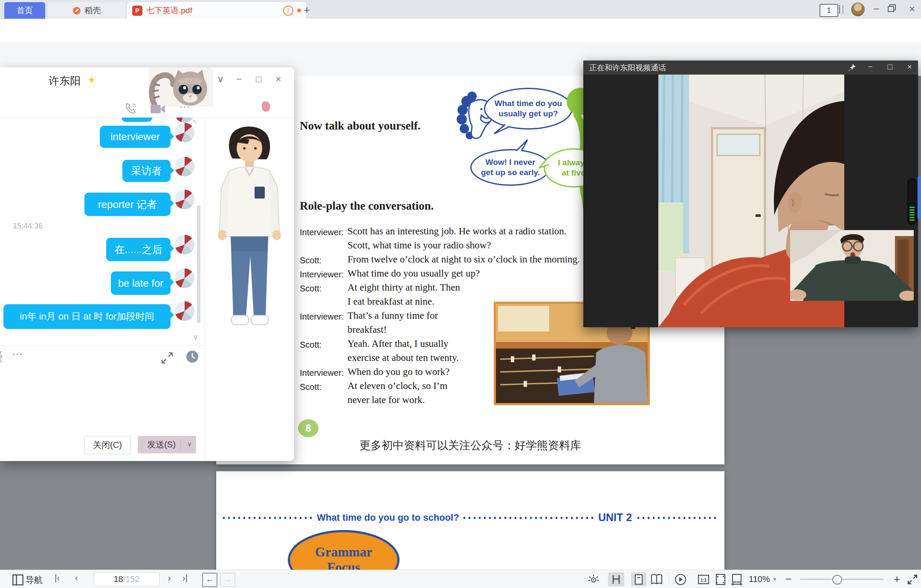 The image size is (921, 588). Describe the element at coordinates (210, 580) in the screenshot. I see `history-back-button: ←` at that location.